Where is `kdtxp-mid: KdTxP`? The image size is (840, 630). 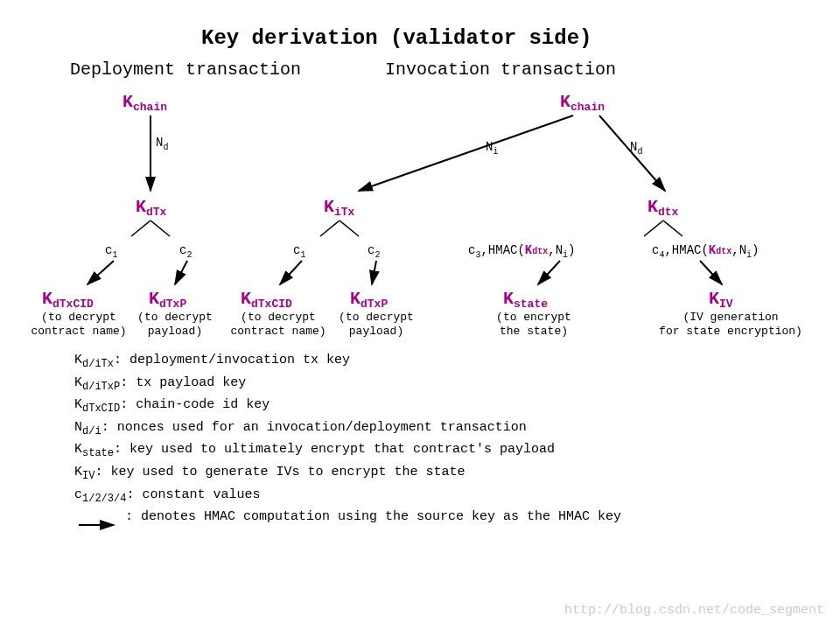 kdtxp-mid: KdTxP is located at coordinates (369, 299).